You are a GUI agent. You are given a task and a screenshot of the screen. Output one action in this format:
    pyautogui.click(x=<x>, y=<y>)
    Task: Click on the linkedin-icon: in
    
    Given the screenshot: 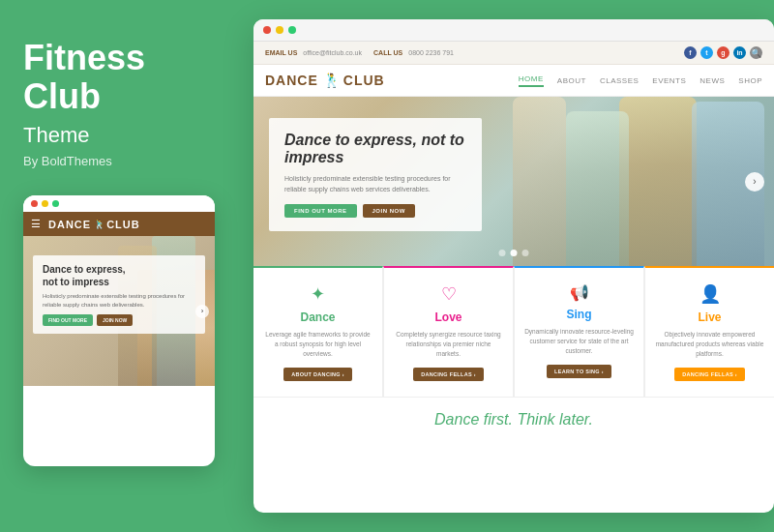 What is the action you would take?
    pyautogui.click(x=739, y=52)
    